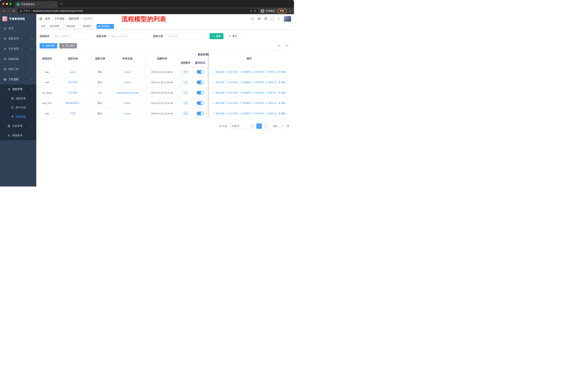 This screenshot has height=373, width=588. I want to click on user-avatar, so click(287, 19).